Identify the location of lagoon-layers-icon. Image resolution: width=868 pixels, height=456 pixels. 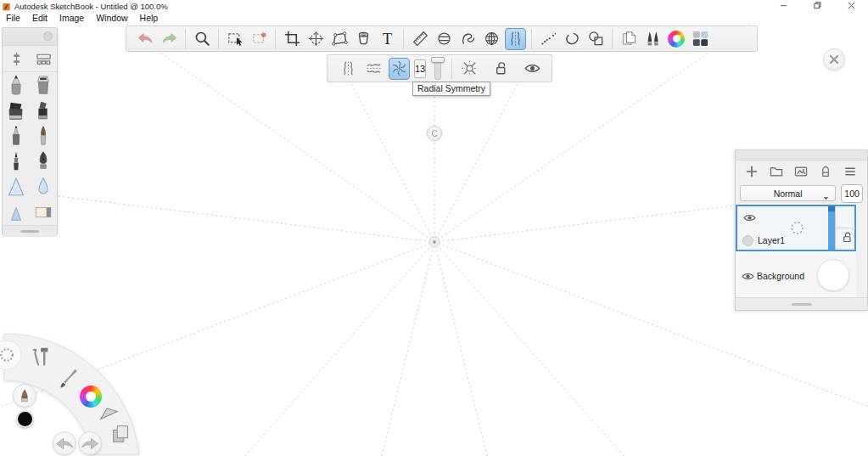
(120, 434).